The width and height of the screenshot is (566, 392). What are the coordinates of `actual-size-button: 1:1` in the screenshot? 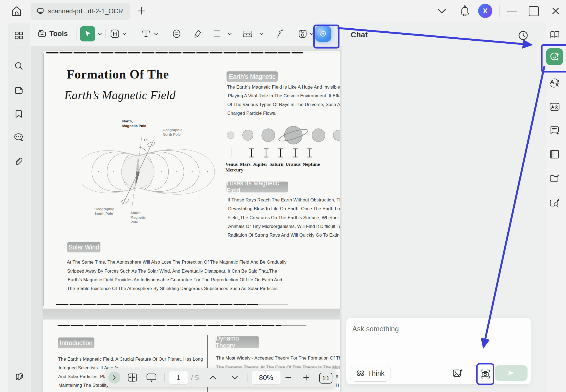 It's located at (326, 378).